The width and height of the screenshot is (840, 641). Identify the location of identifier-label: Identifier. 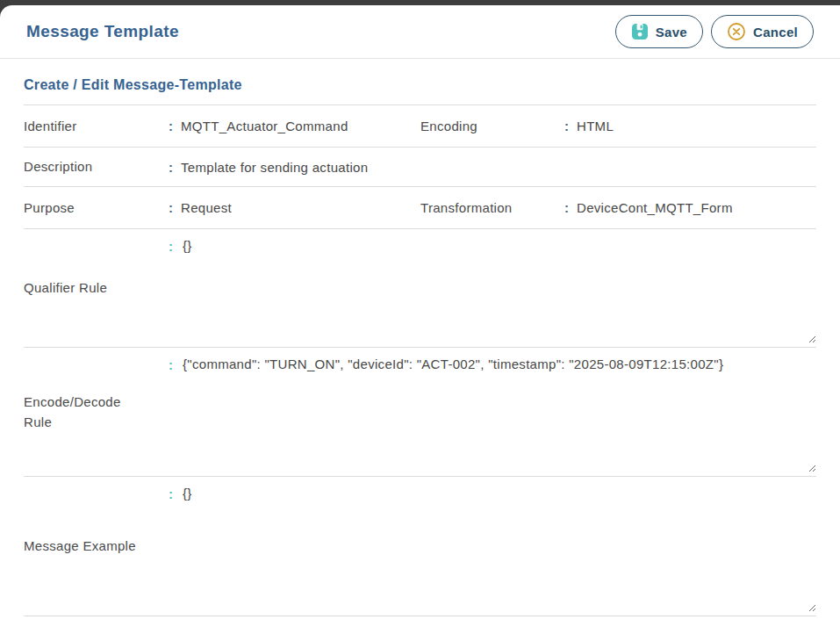
(82, 126).